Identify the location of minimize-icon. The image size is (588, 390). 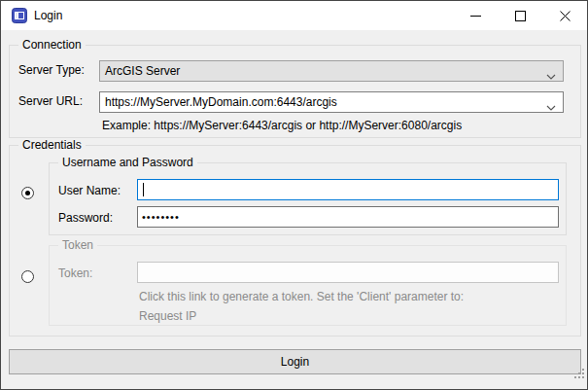
(476, 16).